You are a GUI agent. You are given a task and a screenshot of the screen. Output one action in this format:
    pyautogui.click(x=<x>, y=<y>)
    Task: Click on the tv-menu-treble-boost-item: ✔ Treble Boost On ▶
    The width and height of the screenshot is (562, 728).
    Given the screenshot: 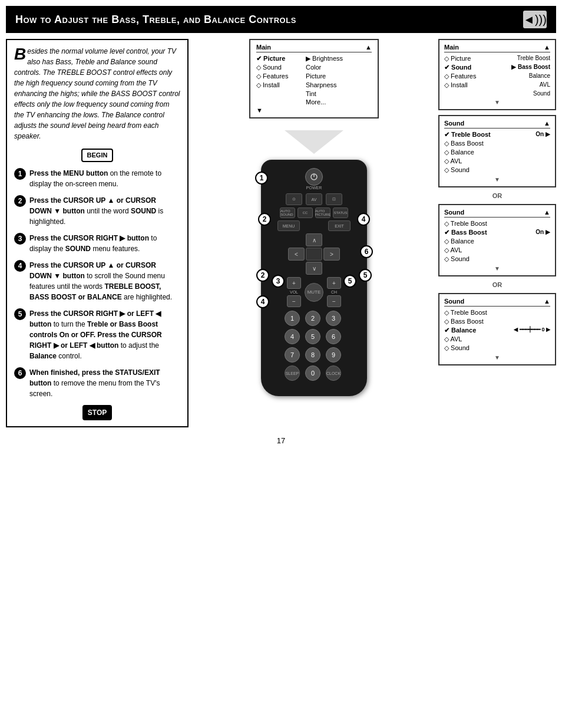 What is the action you would take?
    pyautogui.click(x=497, y=134)
    